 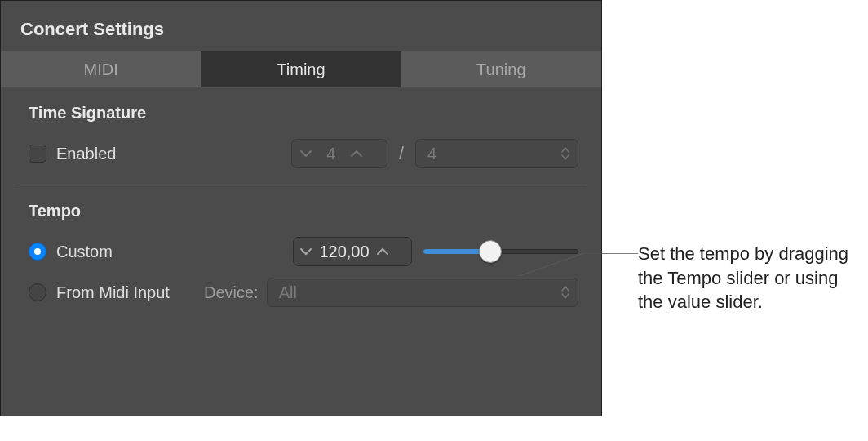 What do you see at coordinates (352, 252) in the screenshot?
I see `tempo-value-stepper: 120,00` at bounding box center [352, 252].